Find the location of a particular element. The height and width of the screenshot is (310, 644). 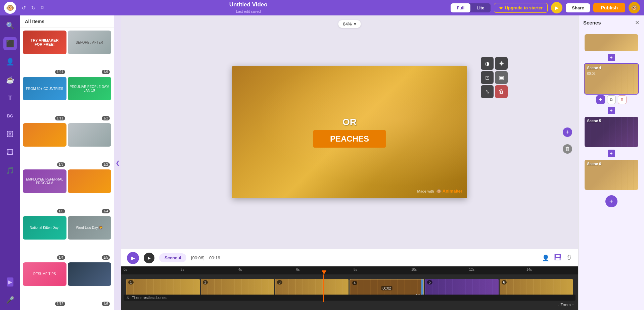

video-settings-button: 🎞 is located at coordinates (558, 258).